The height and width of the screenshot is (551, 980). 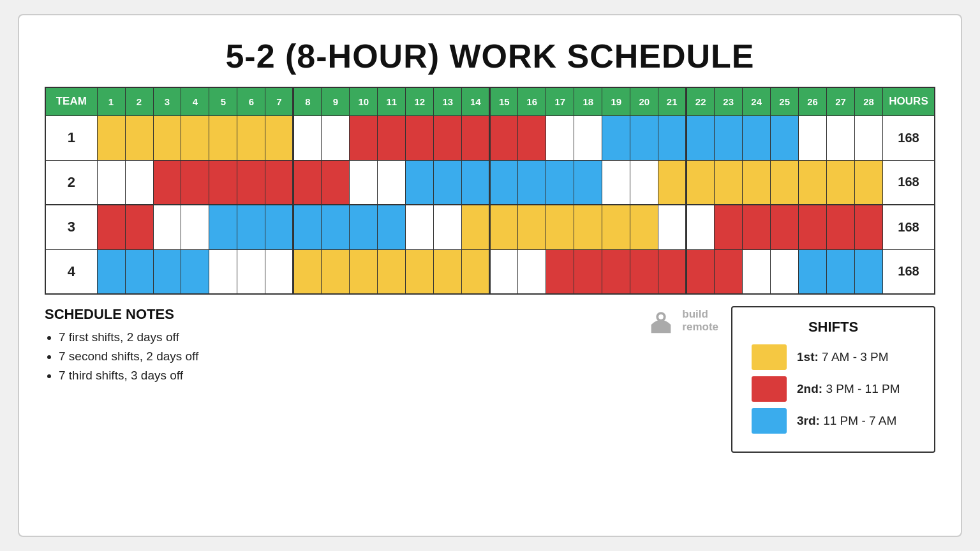 I want to click on legend-label-1st: 1st: 7 AM - 3 PM, so click(x=843, y=357).